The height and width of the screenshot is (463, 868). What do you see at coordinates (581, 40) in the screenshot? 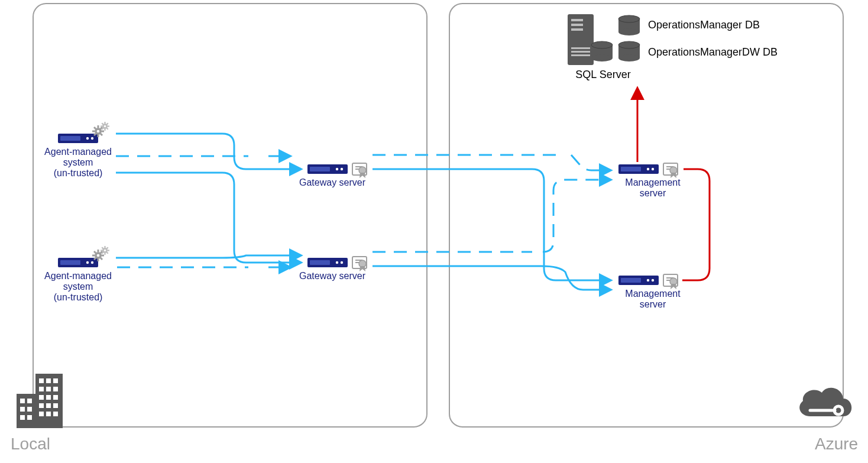
I see `server-tower-icon` at bounding box center [581, 40].